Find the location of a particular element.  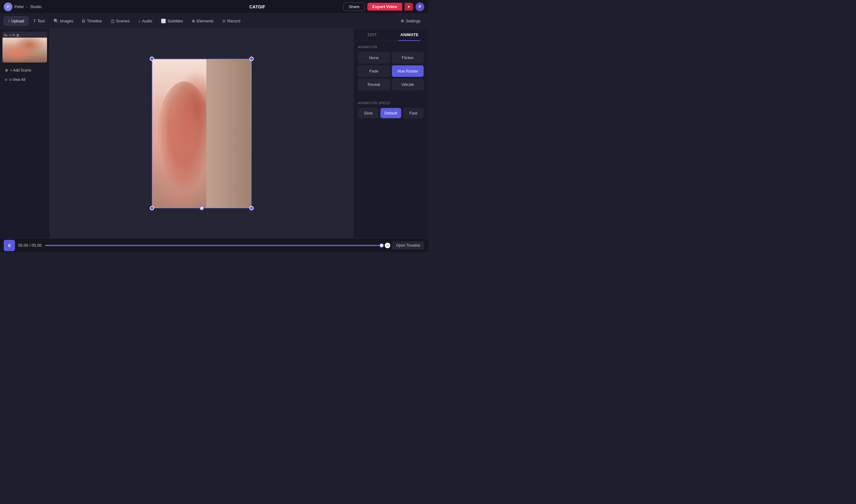

timeline-progress-bar is located at coordinates (213, 246).